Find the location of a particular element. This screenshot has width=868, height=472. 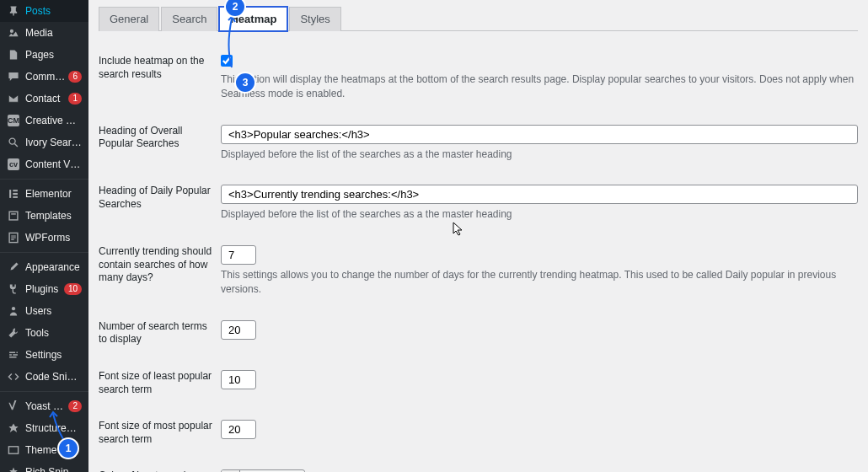

annotation-1: 1 is located at coordinates (68, 448).